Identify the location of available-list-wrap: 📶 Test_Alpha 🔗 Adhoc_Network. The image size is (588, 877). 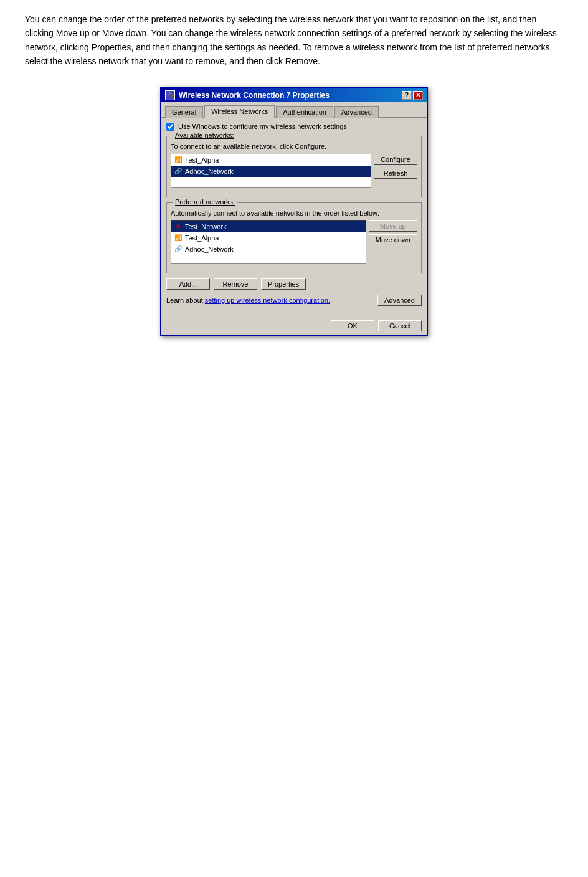
(271, 173).